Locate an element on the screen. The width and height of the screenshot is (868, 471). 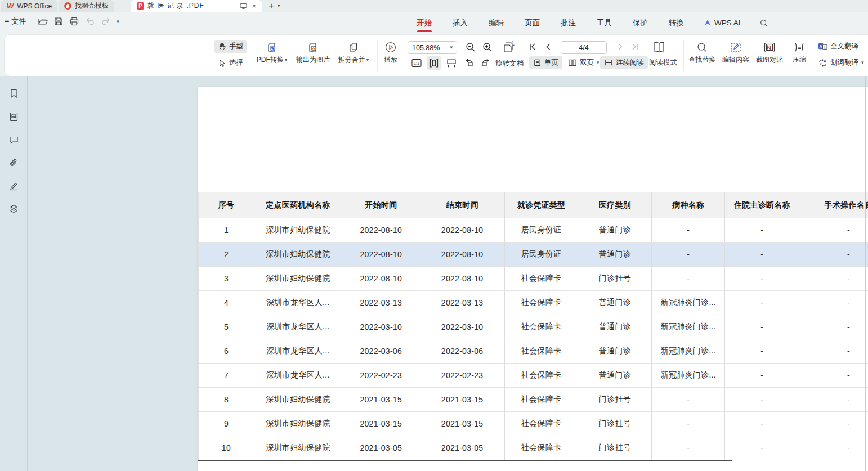
tab-wps-office: W WPS Office is located at coordinates (29, 6).